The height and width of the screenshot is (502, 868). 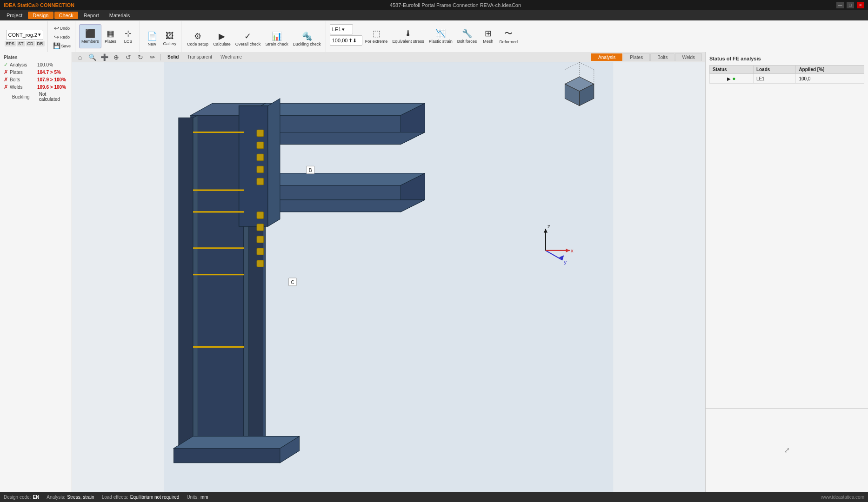 I want to click on project-dropdown: CONT_rog.2 ▾, so click(x=25, y=35).